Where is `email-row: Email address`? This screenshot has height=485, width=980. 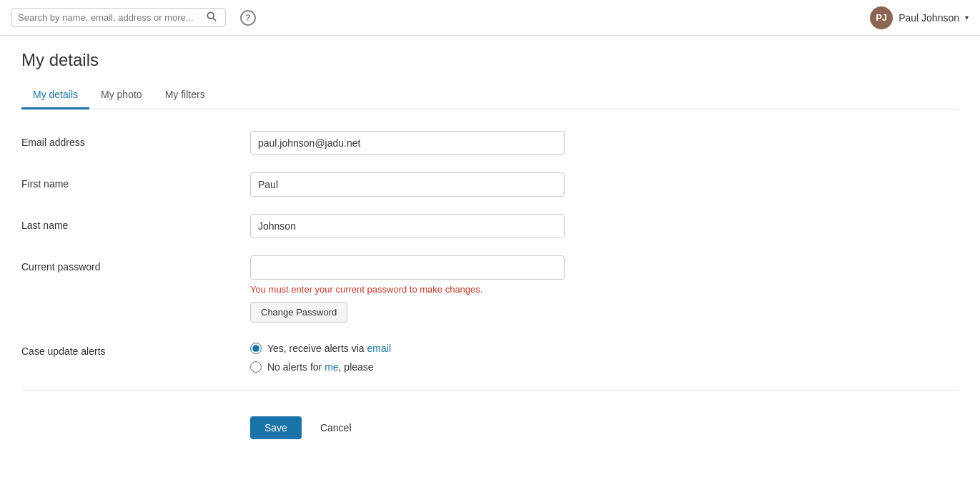 email-row: Email address is located at coordinates (490, 143).